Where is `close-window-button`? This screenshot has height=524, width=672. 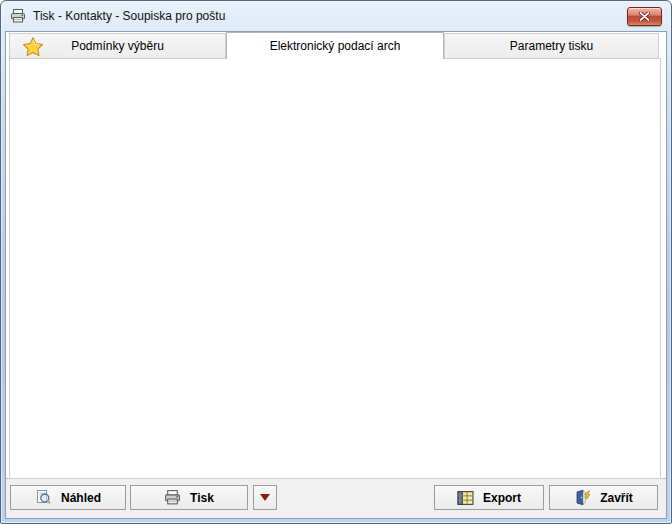 close-window-button is located at coordinates (644, 16).